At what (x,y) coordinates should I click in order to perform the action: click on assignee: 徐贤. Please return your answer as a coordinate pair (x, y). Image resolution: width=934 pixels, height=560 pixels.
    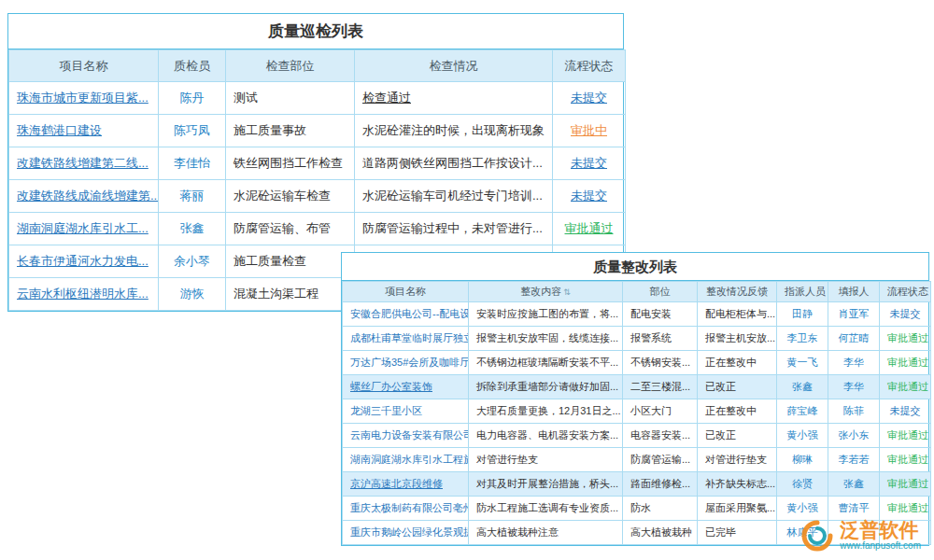
    Looking at the image, I should click on (803, 484).